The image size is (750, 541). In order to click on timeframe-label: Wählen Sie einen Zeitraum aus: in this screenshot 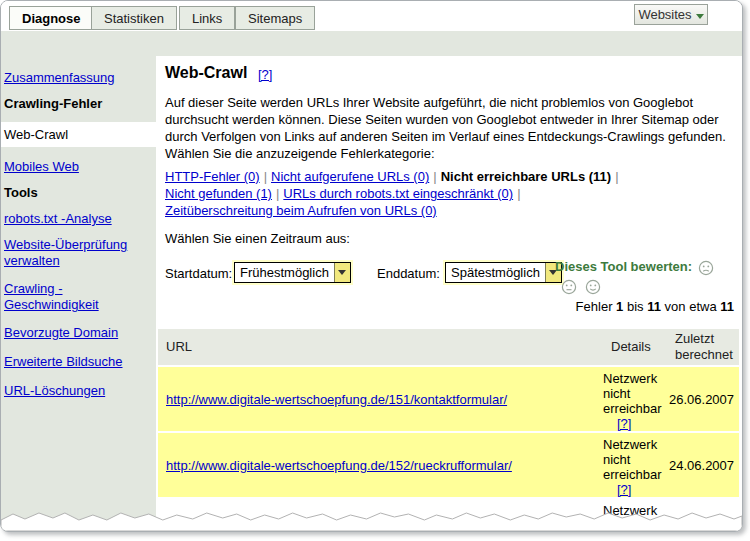, I will do `click(258, 238)`.